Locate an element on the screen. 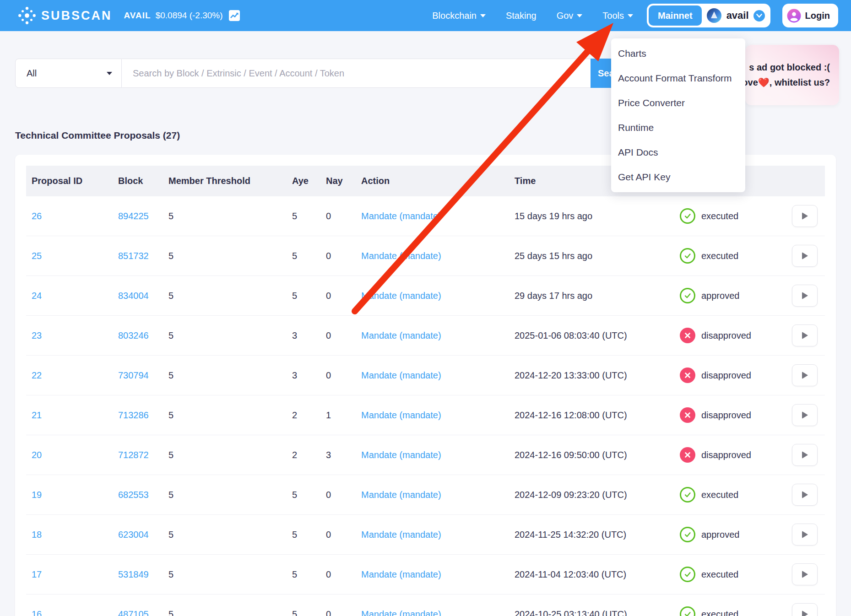 The image size is (851, 616). menu-item-get-api-key: Get API Key is located at coordinates (678, 177).